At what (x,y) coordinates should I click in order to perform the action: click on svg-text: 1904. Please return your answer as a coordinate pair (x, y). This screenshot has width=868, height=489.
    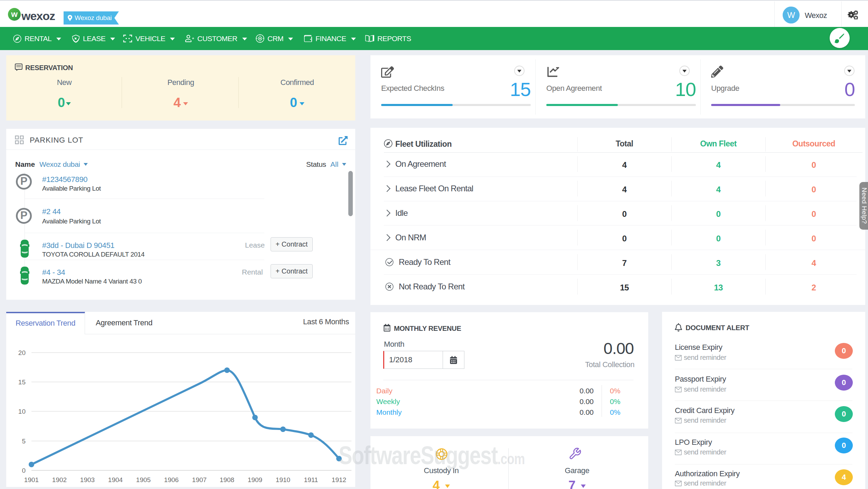
    Looking at the image, I should click on (115, 480).